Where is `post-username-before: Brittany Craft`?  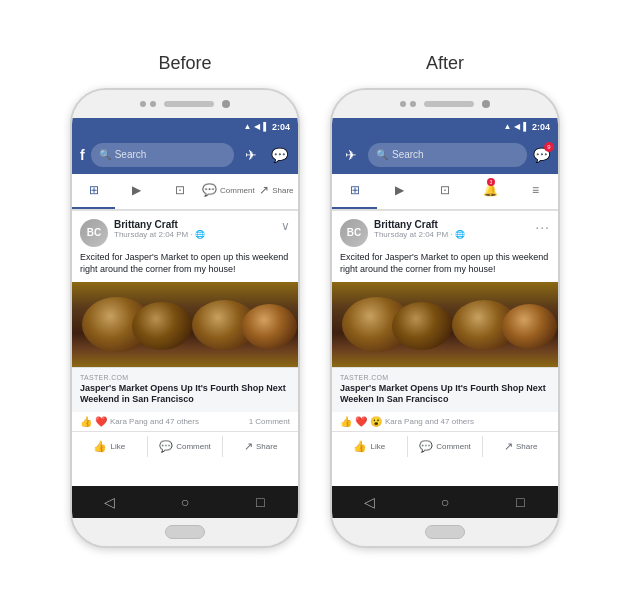
post-username-before: Brittany Craft is located at coordinates (194, 224).